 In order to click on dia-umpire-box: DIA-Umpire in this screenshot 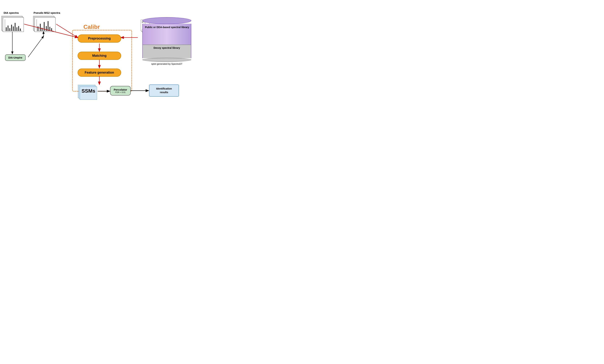, I will do `click(15, 58)`.